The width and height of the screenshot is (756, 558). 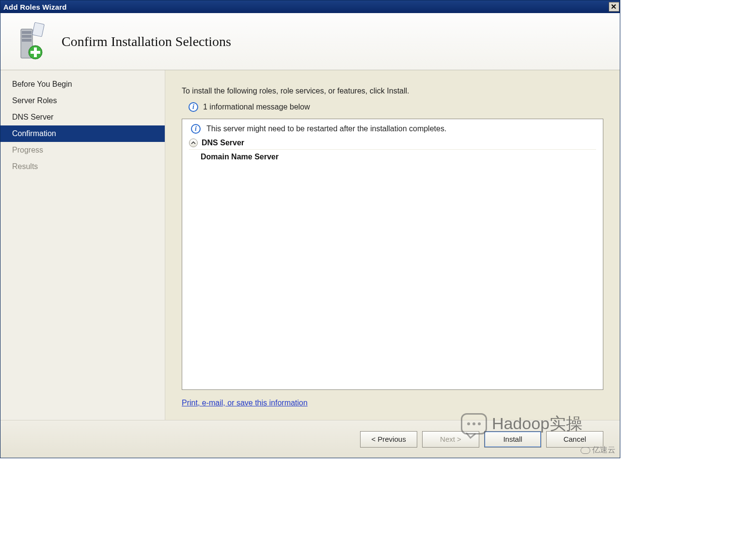 I want to click on titlebar: Add Roles Wizard ✕, so click(x=310, y=7).